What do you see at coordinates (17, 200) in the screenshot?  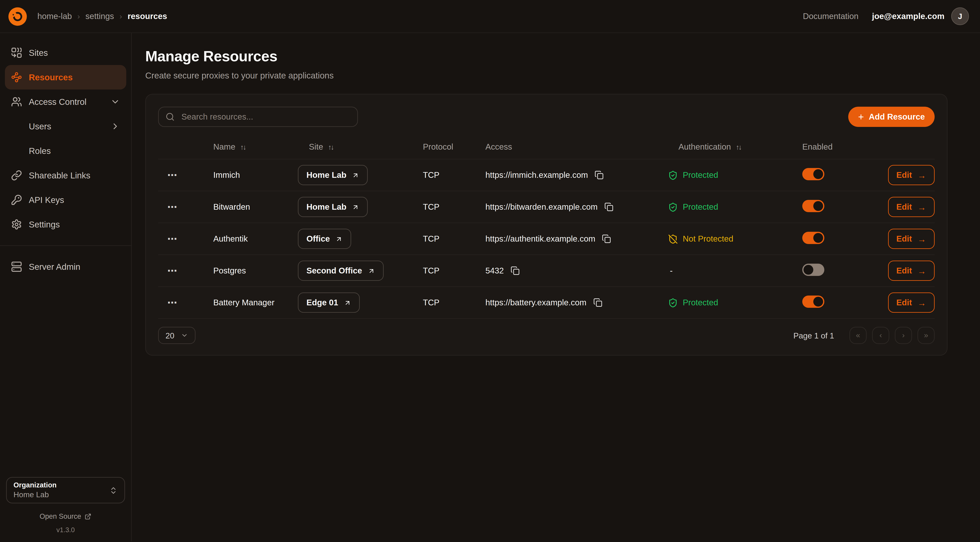 I see `key-icon` at bounding box center [17, 200].